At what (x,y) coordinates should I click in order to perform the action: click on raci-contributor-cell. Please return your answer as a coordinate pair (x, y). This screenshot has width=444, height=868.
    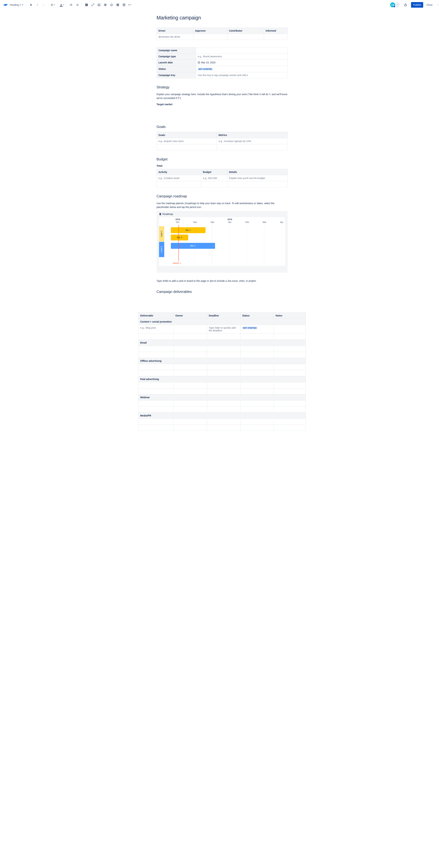
    Looking at the image, I should click on (246, 37).